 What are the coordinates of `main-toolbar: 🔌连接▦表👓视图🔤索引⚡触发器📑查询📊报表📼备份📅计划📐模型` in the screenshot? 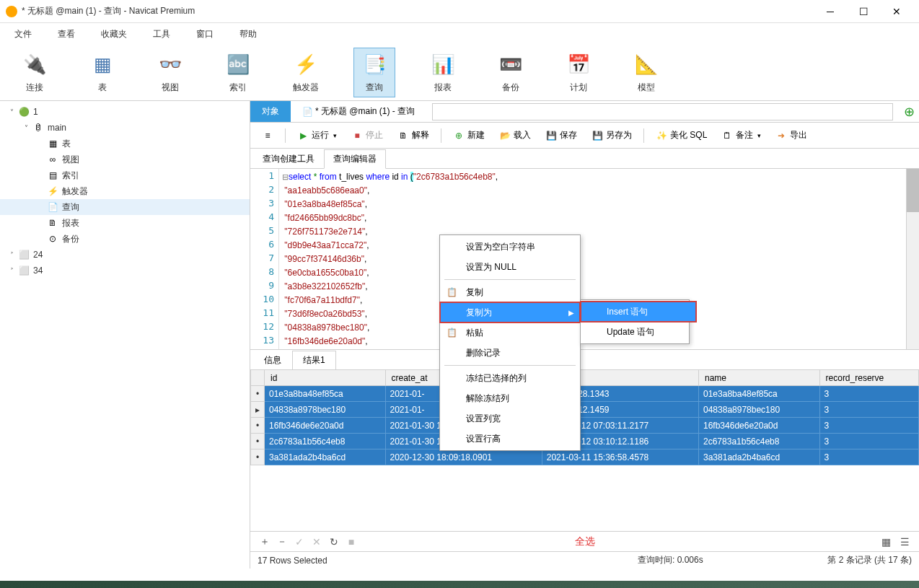 It's located at (460, 73).